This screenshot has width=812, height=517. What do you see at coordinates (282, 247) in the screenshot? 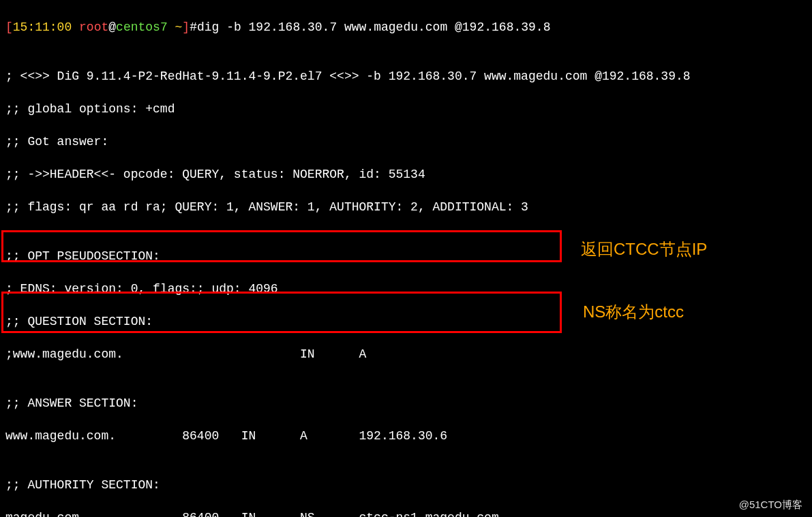
I see `highlight-box-answer` at bounding box center [282, 247].